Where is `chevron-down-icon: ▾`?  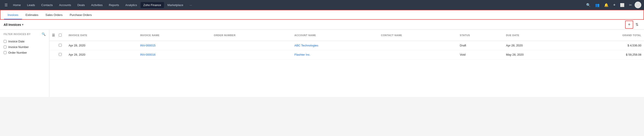 chevron-down-icon: ▾ is located at coordinates (22, 24).